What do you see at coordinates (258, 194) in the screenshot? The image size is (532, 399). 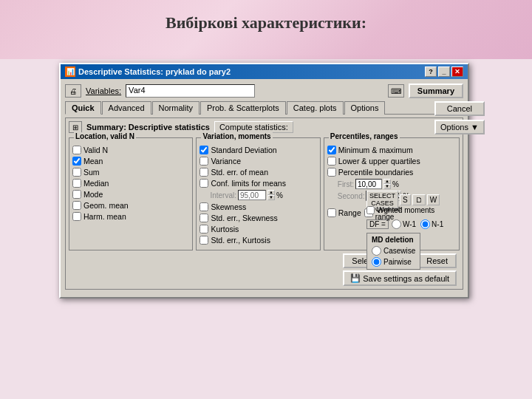 I see `variation-group: Variation, moments Standard Deviation Va…` at bounding box center [258, 194].